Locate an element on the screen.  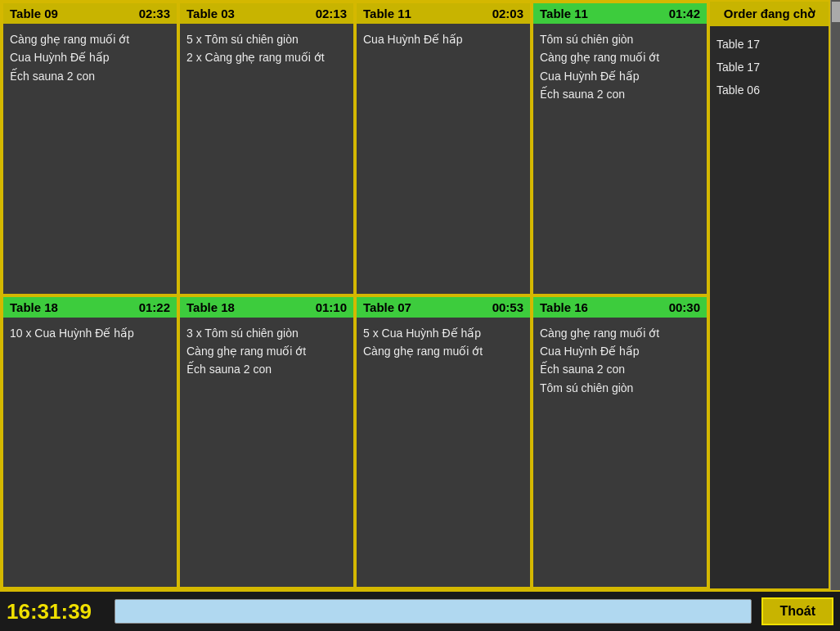
table-header: Table 1102:03 is located at coordinates (443, 13).